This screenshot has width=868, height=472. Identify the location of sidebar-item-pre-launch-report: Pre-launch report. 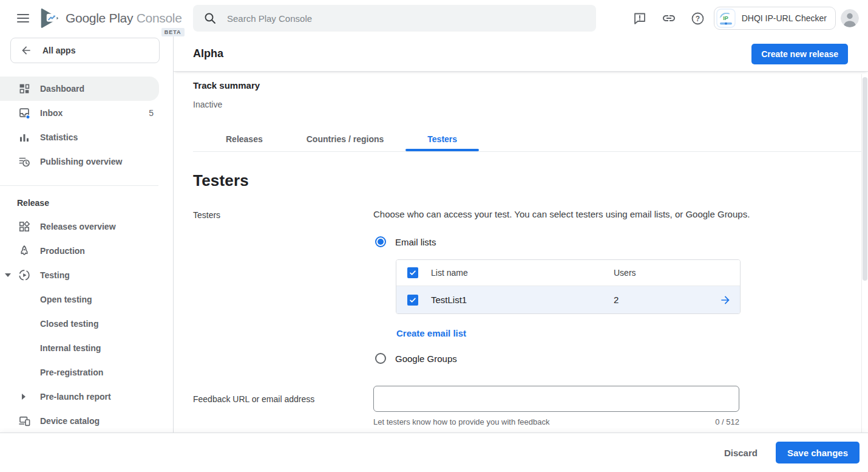
(86, 397).